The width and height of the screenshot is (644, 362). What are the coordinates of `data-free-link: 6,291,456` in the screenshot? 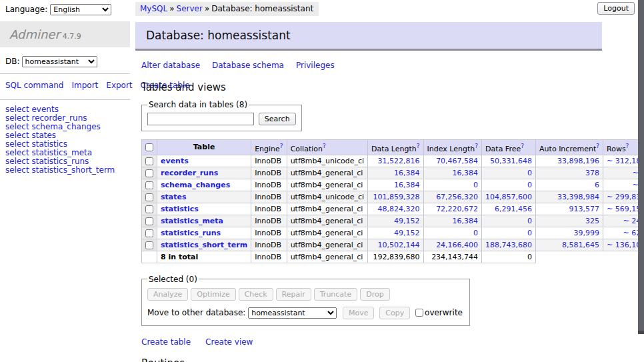 It's located at (513, 209).